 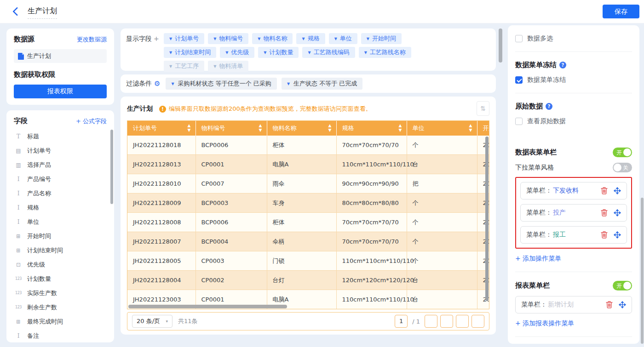 I want to click on freeze-checkbox, so click(x=519, y=80).